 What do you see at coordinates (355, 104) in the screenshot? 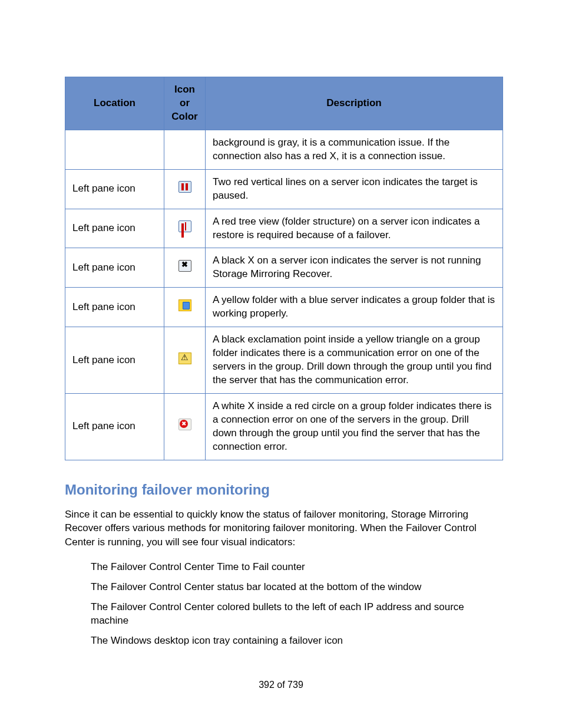
I see `col-header-description: Description` at bounding box center [355, 104].